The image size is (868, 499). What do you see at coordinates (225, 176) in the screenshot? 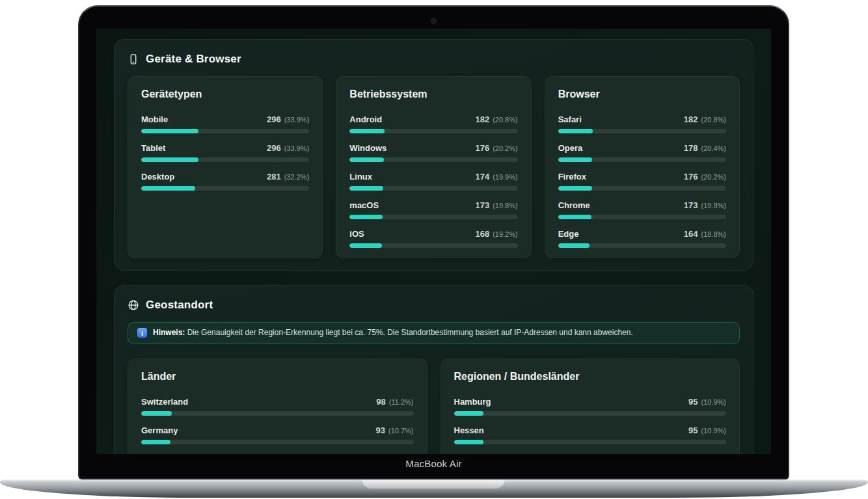
I see `stat-row-head: Desktop 281(32.2%)` at bounding box center [225, 176].